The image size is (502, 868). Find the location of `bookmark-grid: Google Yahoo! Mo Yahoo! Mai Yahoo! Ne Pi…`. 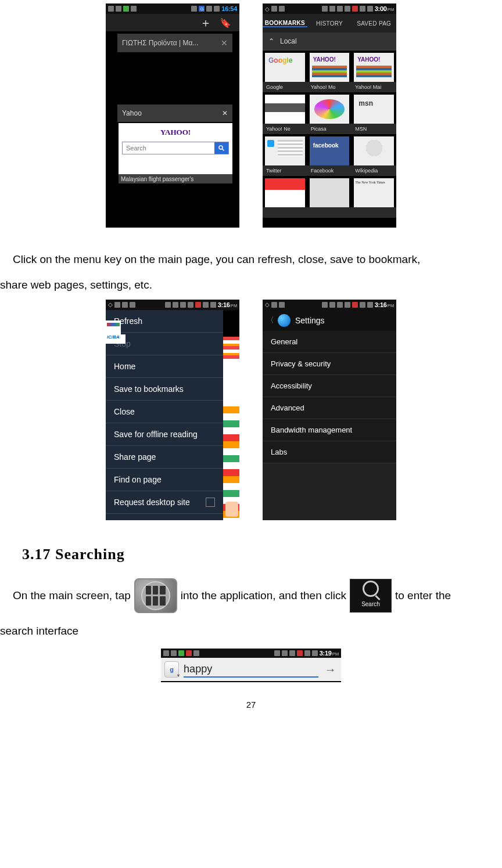

bookmark-grid: Google Yahoo! Mo Yahoo! Mai Yahoo! Ne Pi… is located at coordinates (329, 134).